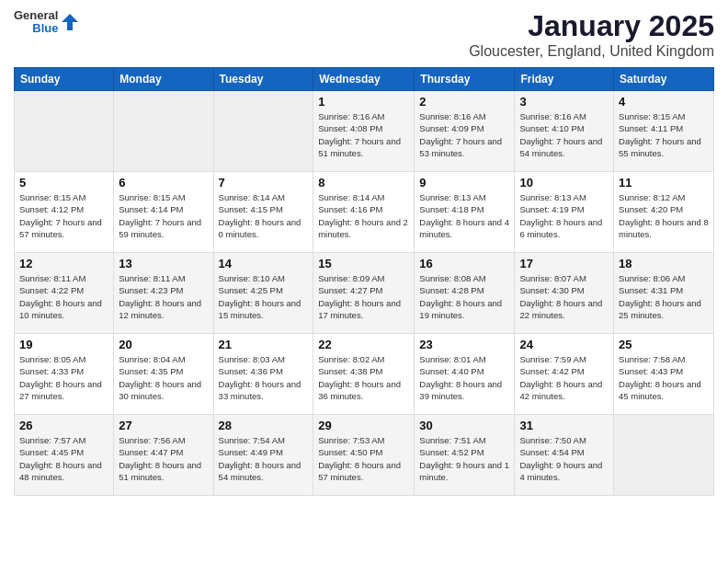 Image resolution: width=728 pixels, height=563 pixels. I want to click on day-info: Sunrise: 8:10 AM Sunset: 4:25 PM Dayligh…, so click(264, 296).